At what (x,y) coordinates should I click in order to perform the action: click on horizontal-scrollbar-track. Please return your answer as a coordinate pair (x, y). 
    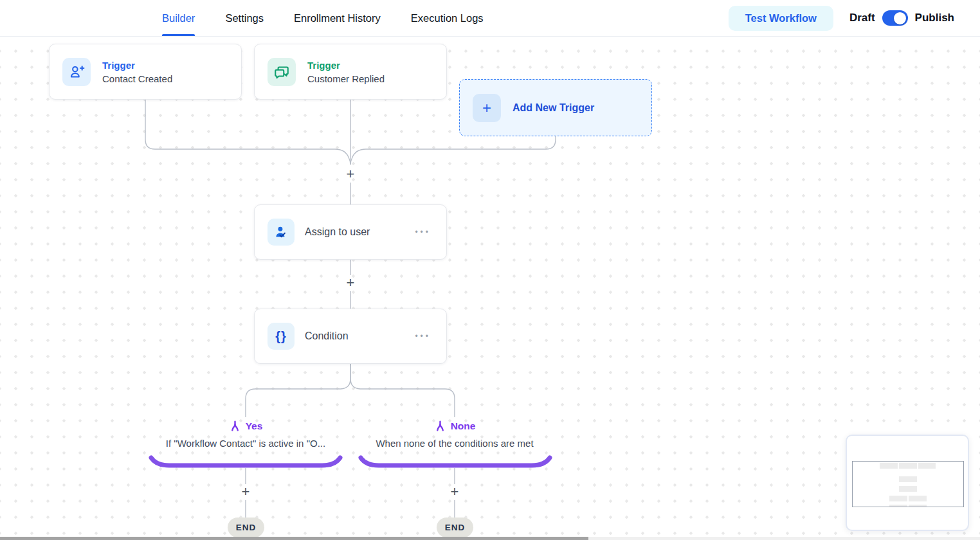
    Looking at the image, I should click on (490, 539).